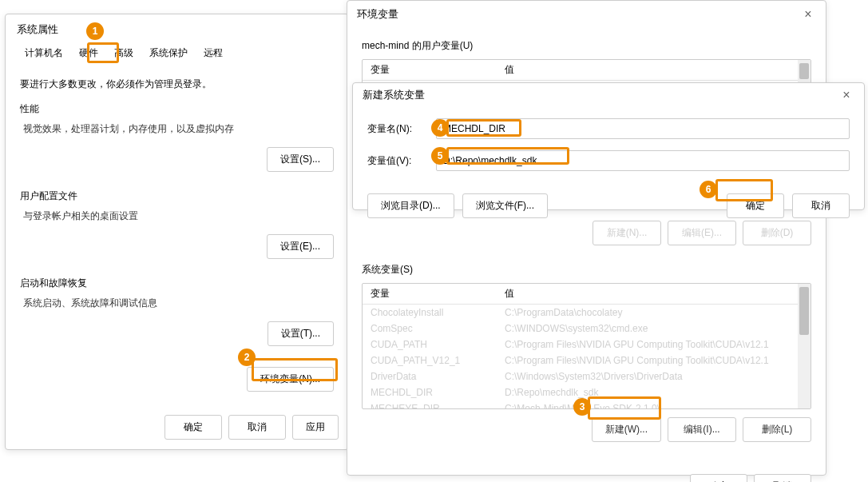 The image size is (868, 482). Describe the element at coordinates (608, 206) in the screenshot. I see `newvar-footer: 浏览目录(D)... 浏览文件(F)... 确定 取消` at that location.